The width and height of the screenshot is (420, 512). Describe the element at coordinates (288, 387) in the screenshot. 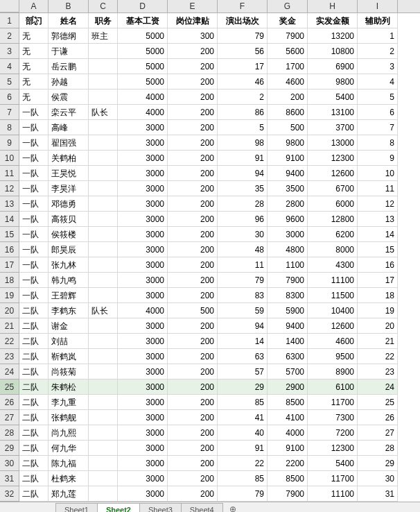

I see `cell: 2900` at that location.